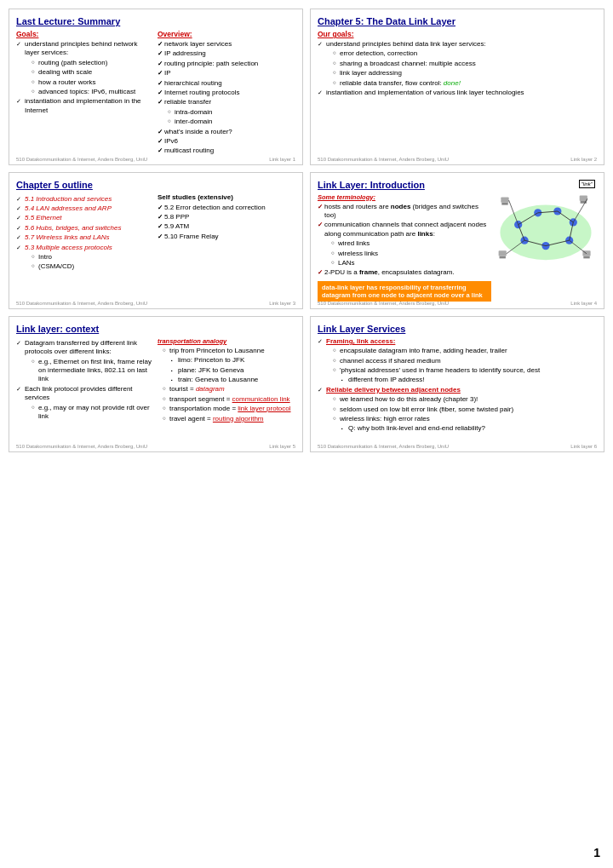 Image resolution: width=613 pixels, height=868 pixels. What do you see at coordinates (457, 34) in the screenshot?
I see `slide-2-goals-label: Our goals:` at bounding box center [457, 34].